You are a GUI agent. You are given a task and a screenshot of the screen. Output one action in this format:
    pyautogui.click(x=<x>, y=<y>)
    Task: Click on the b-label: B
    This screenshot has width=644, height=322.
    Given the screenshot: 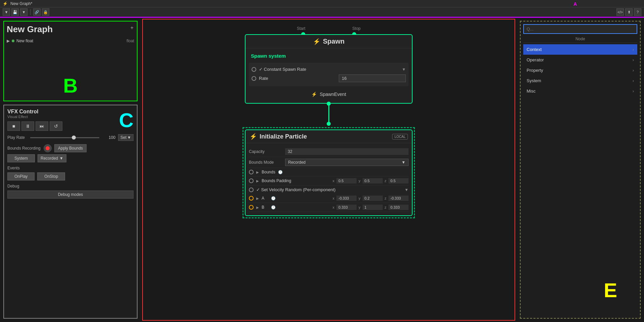 What is the action you would take?
    pyautogui.click(x=265, y=207)
    